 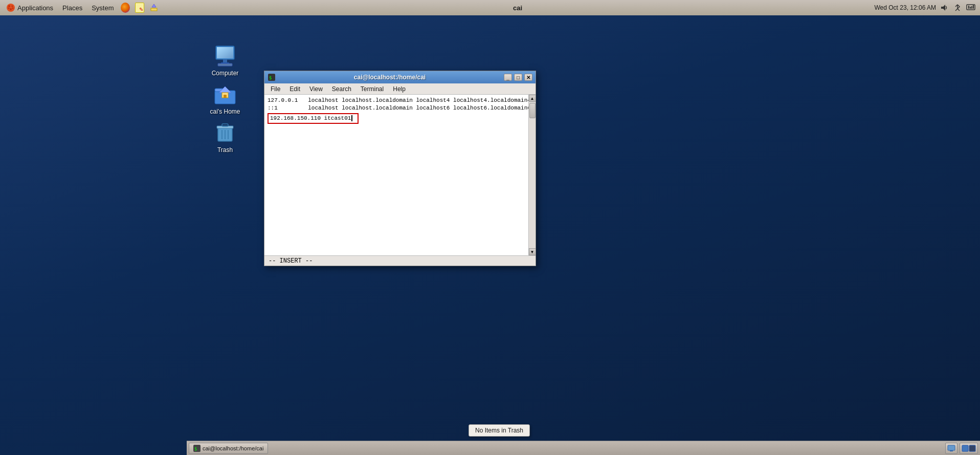 I want to click on firefox-launcher, so click(x=125, y=8).